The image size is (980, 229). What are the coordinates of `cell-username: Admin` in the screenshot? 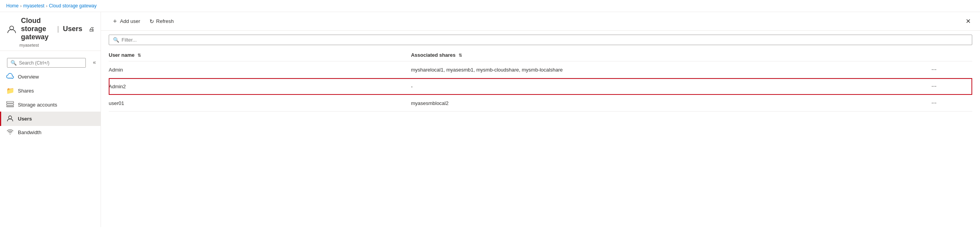 It's located at (260, 70).